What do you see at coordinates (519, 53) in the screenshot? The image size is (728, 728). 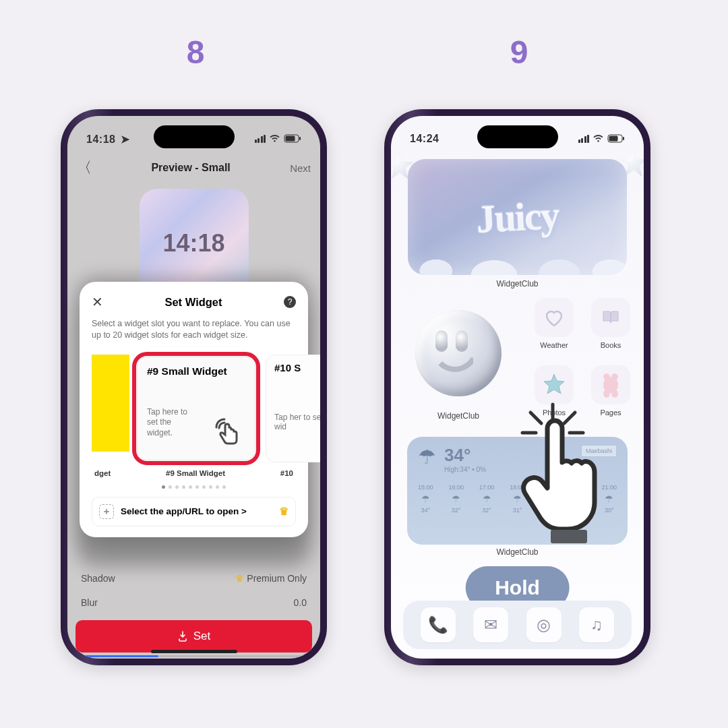 I see `step-number-9: 9` at bounding box center [519, 53].